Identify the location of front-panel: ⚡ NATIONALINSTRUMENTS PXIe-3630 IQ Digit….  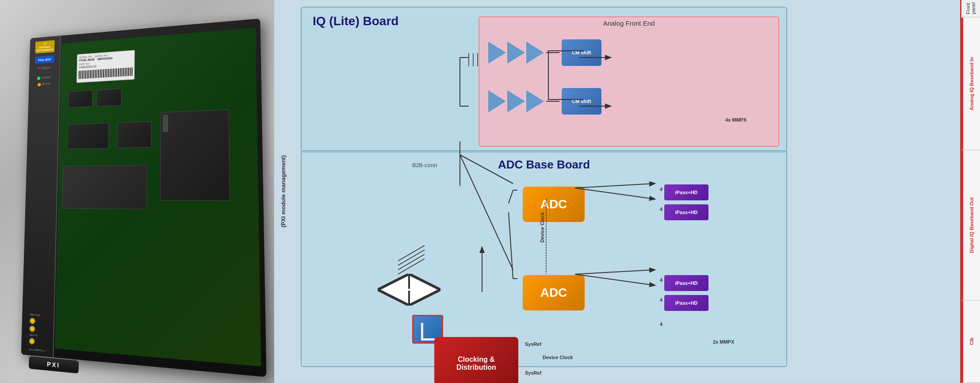
(41, 197).